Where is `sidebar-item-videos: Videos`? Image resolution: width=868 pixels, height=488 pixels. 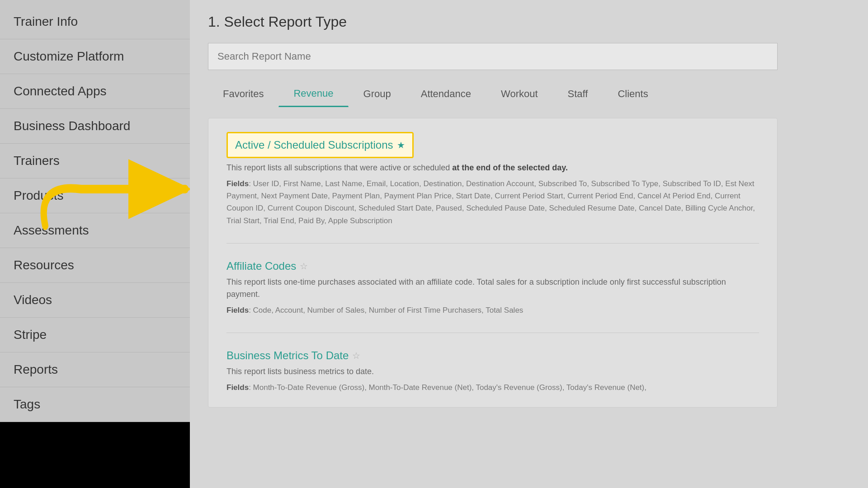
sidebar-item-videos: Videos is located at coordinates (95, 300).